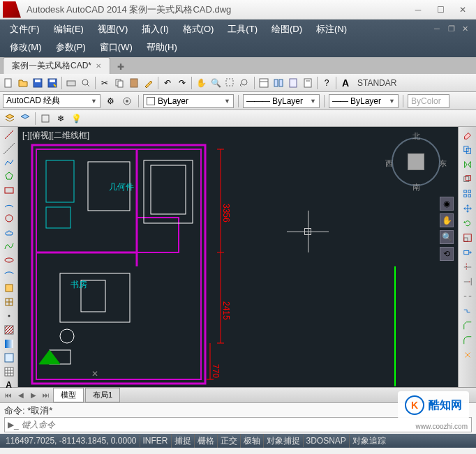 The image size is (476, 454). What do you see at coordinates (25, 119) in the screenshot?
I see `layer-state-icon` at bounding box center [25, 119].